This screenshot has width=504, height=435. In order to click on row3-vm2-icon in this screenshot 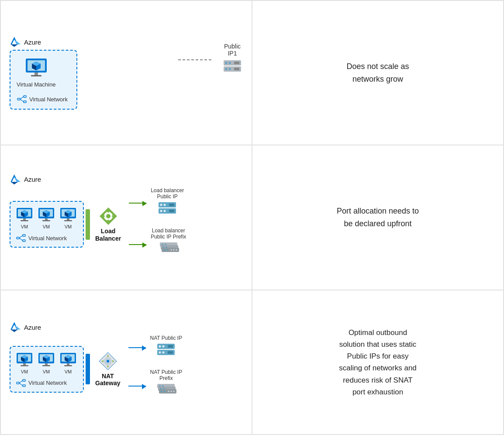, I will do `click(46, 360)`.